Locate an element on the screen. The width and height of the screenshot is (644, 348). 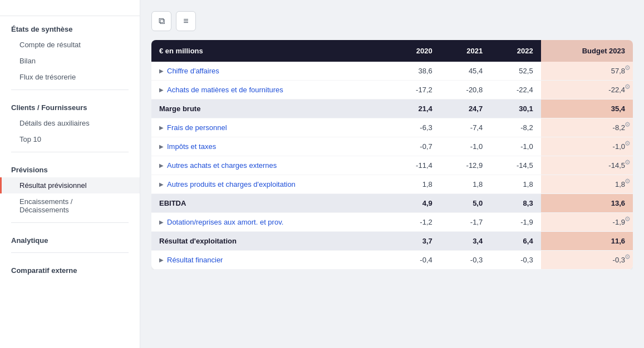
sidebar-item-top10: Top 10 is located at coordinates (70, 139).